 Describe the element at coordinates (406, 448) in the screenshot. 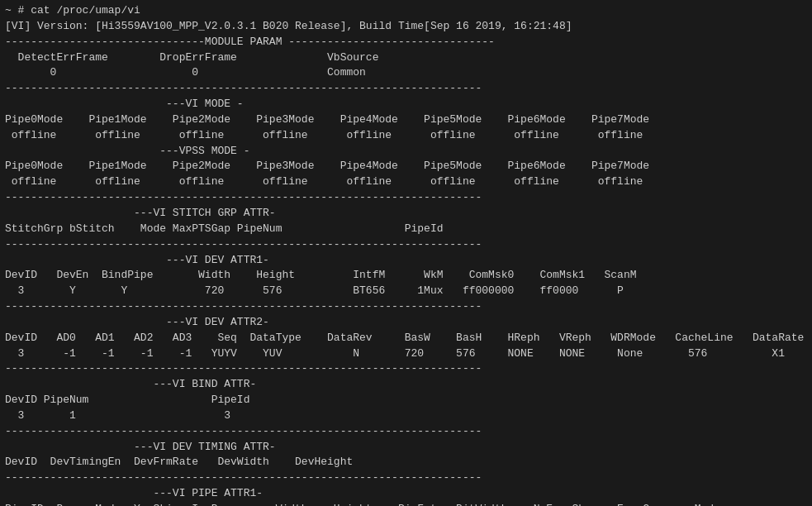

I see `terminal-line: ---VI DEV TIMING ATTR-` at that location.